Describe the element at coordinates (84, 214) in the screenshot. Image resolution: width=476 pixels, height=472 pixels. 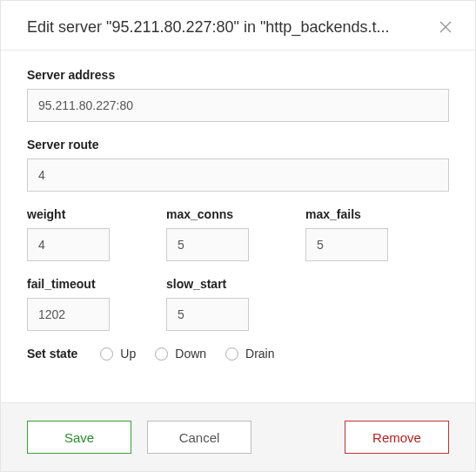
I see `weight-label: weight` at that location.